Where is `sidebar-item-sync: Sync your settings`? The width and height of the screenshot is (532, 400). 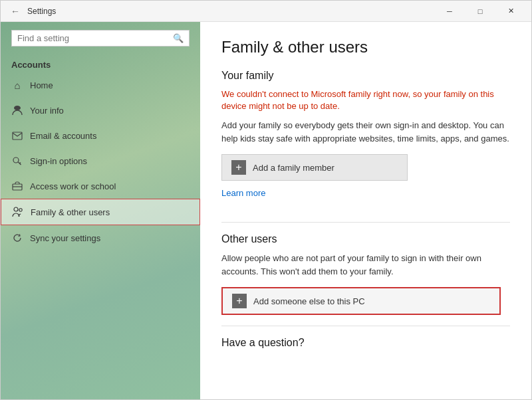
sidebar-item-sync: Sync your settings is located at coordinates (100, 238).